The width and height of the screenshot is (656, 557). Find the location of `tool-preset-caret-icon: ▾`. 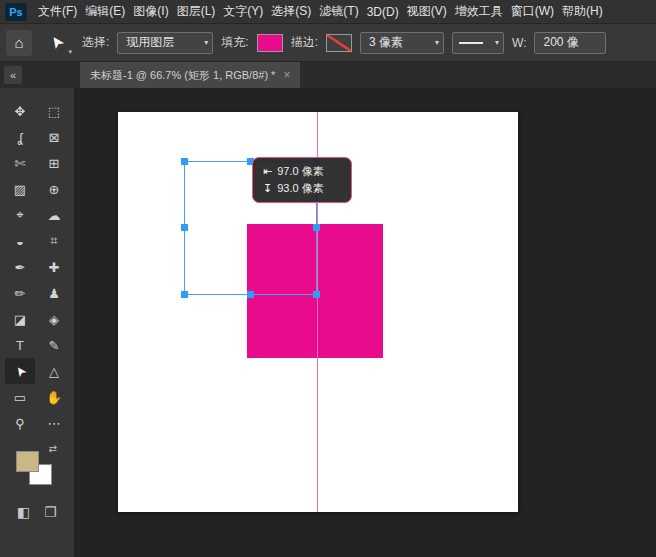

tool-preset-caret-icon: ▾ is located at coordinates (70, 52).